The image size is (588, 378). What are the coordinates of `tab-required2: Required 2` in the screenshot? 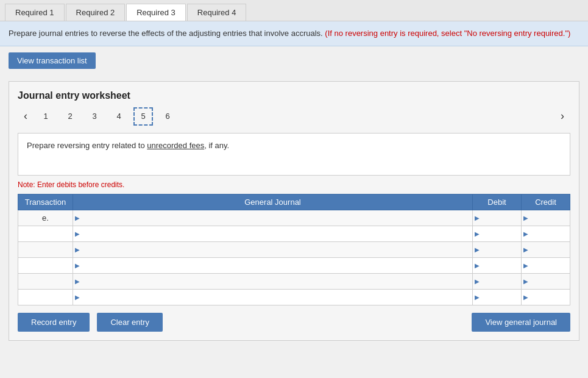 It's located at (96, 12).